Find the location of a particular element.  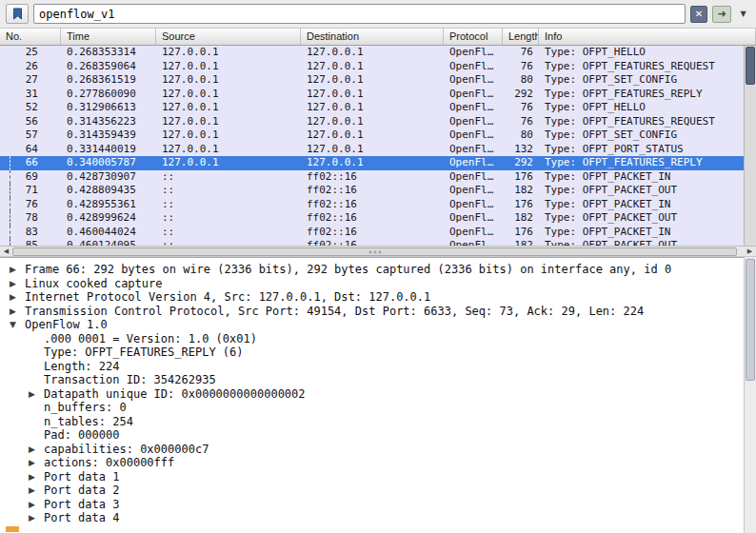

tree-indent is located at coordinates (35, 407).